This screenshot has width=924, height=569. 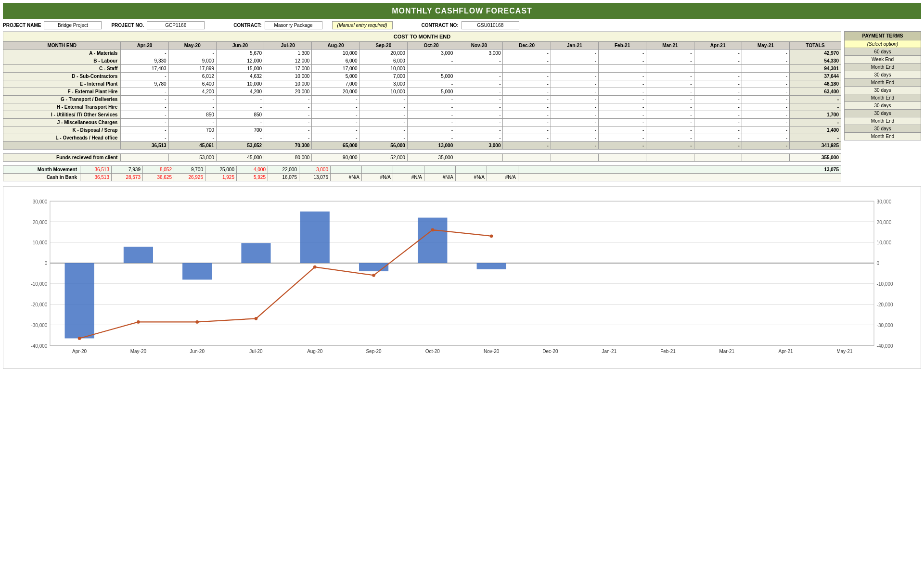 I want to click on cell-0-6: 3,000, so click(x=431, y=53).